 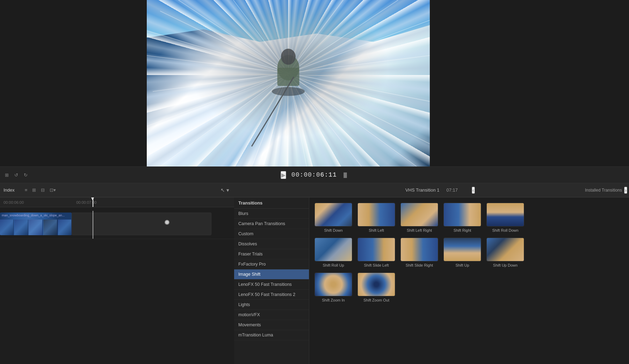 What do you see at coordinates (377, 265) in the screenshot?
I see `label-shift-slide-left: Shift Slide Left` at bounding box center [377, 265].